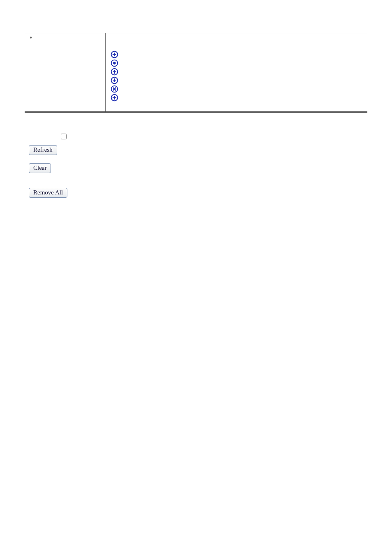 This screenshot has width=392, height=555. What do you see at coordinates (65, 73) in the screenshot?
I see `left-cell: •` at bounding box center [65, 73].